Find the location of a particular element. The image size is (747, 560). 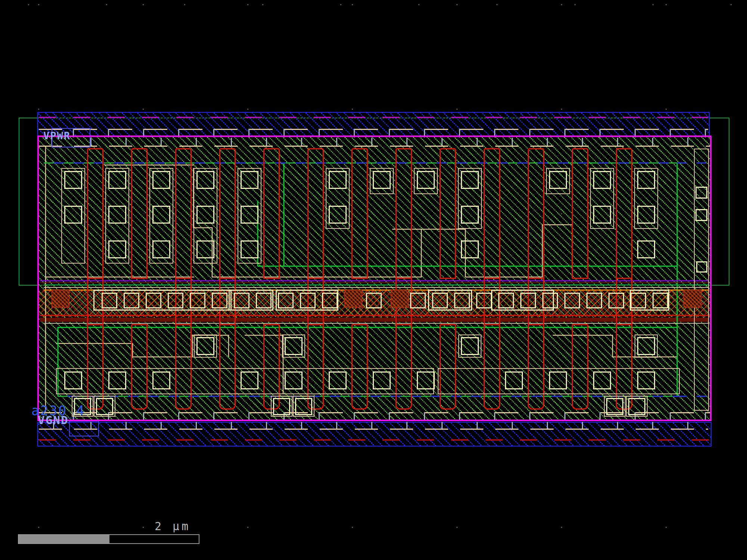

scale-bar-label: 2 µm is located at coordinates (173, 526).